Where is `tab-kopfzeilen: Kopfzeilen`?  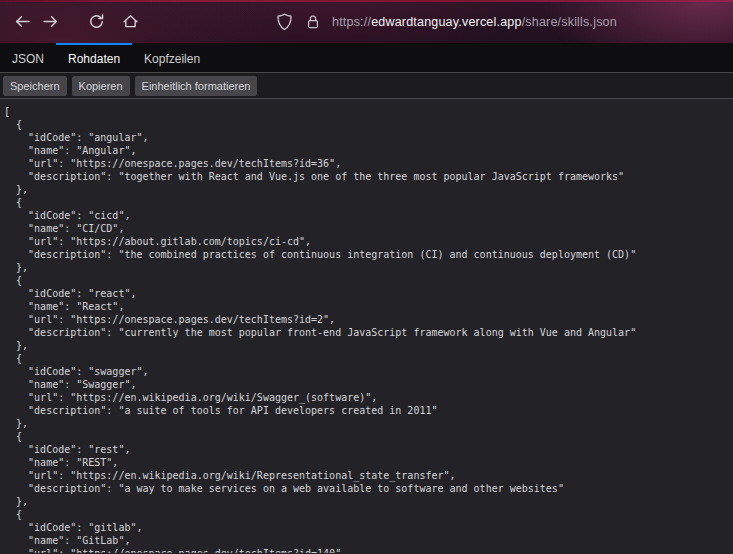
tab-kopfzeilen: Kopfzeilen is located at coordinates (172, 58).